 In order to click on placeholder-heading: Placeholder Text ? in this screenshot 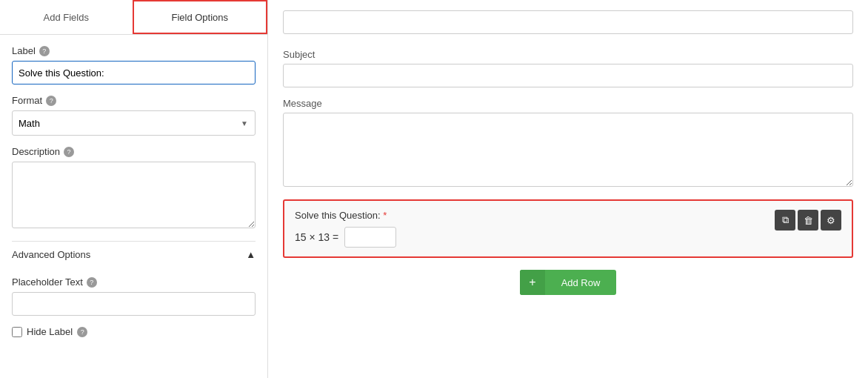, I will do `click(133, 282)`.